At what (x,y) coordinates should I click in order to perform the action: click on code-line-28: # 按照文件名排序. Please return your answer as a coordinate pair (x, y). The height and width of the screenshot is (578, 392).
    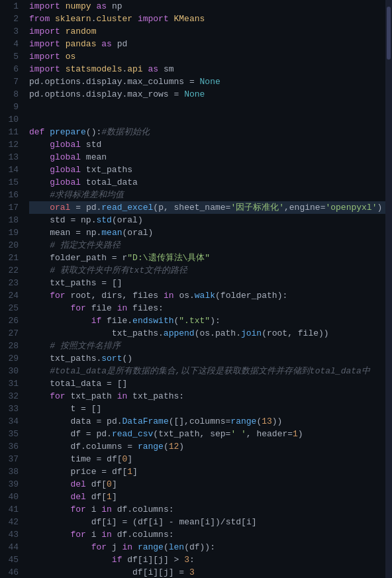
    Looking at the image, I should click on (207, 346).